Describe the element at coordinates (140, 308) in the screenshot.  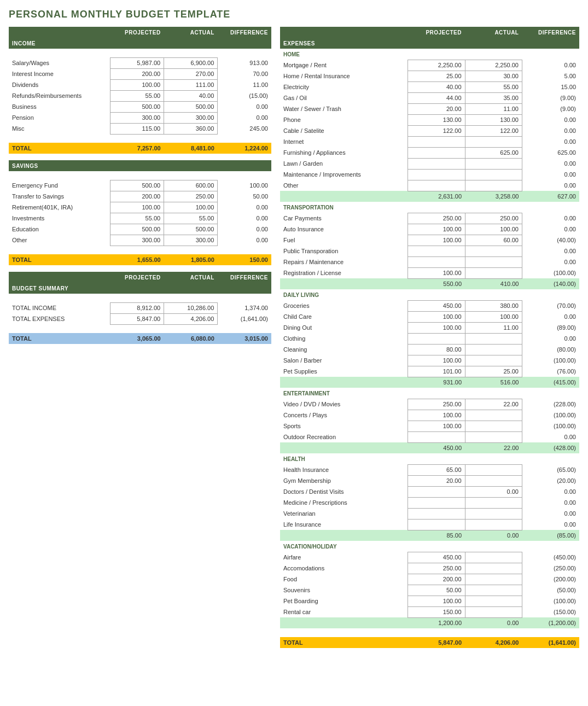
I see `summary-row-income: TOTAL INCOME 8,912.00 10,286.00 1,374.00` at that location.